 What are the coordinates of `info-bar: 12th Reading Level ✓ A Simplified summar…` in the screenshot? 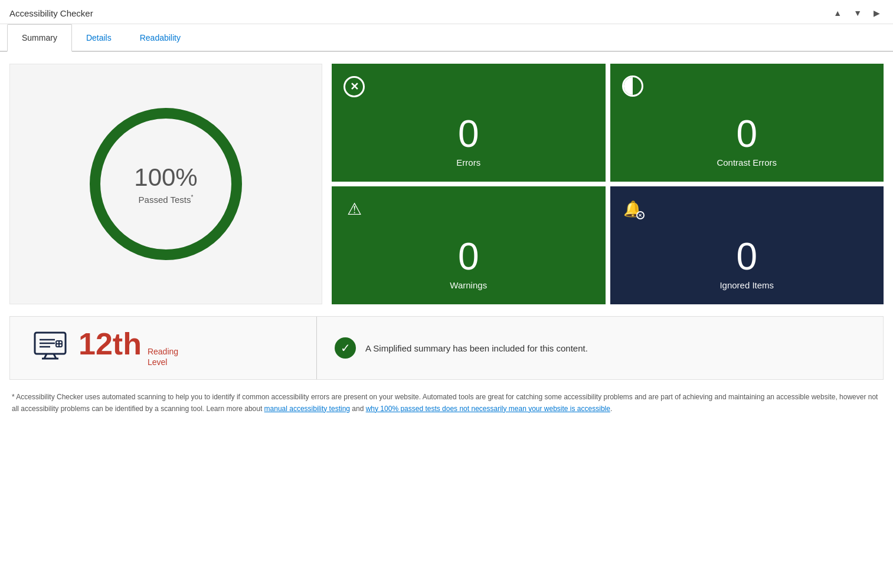 It's located at (446, 348).